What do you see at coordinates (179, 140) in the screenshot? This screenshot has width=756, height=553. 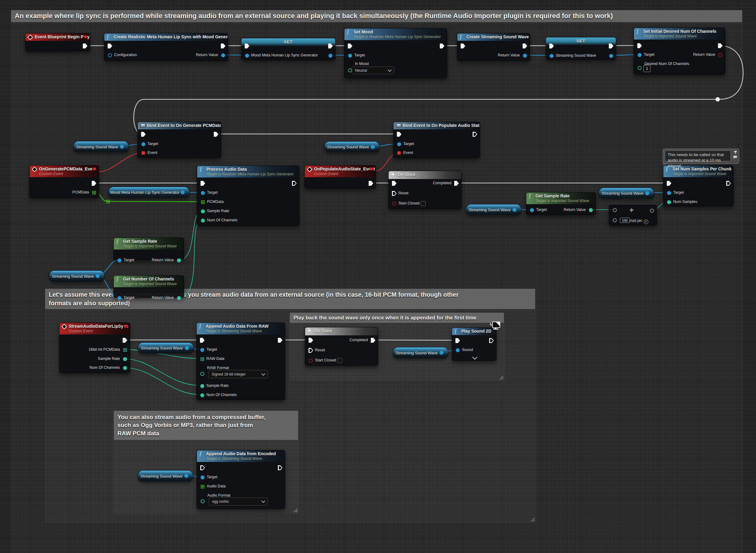 I see `node-bindgen: Bind Event to On Generate PCMDataTargetE…` at bounding box center [179, 140].